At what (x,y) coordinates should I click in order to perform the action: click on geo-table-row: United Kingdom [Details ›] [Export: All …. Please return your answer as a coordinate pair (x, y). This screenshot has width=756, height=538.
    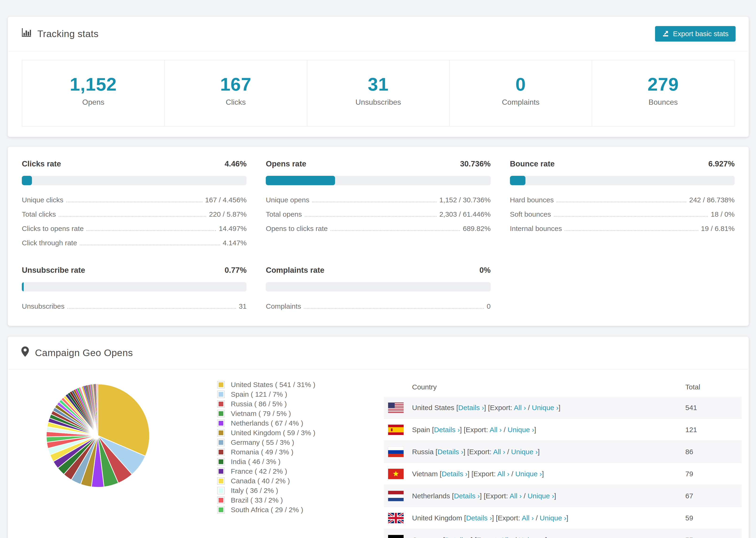
    Looking at the image, I should click on (563, 518).